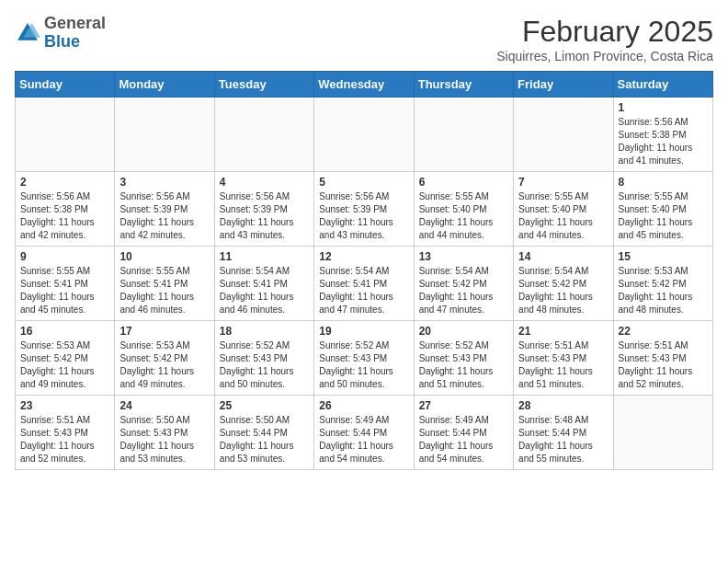  I want to click on day-number: 2, so click(64, 182).